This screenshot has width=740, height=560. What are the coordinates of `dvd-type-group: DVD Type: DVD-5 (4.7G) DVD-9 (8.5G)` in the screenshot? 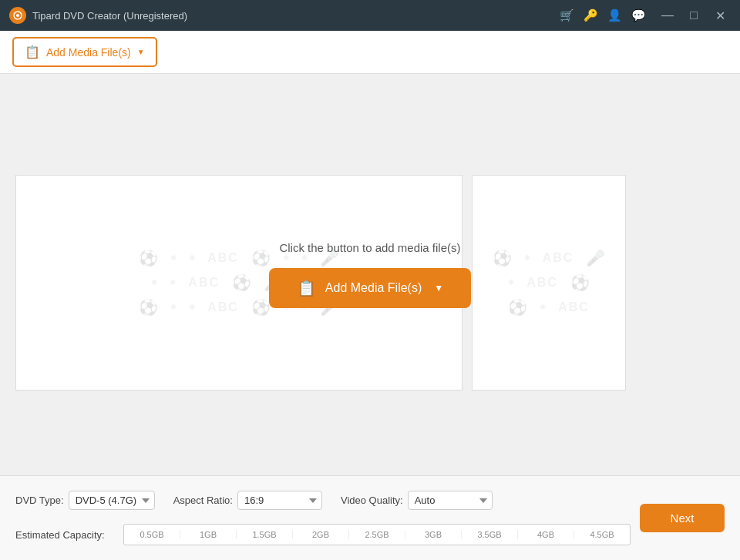 It's located at (85, 501).